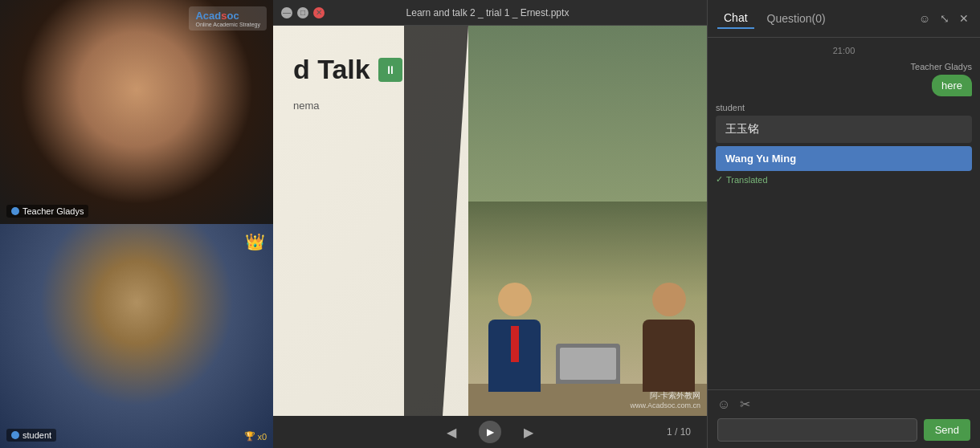 The image size is (980, 448). Describe the element at coordinates (843, 19) in the screenshot. I see `chat-header: Chat Question(0) ☺ ⤡ ✕` at that location.